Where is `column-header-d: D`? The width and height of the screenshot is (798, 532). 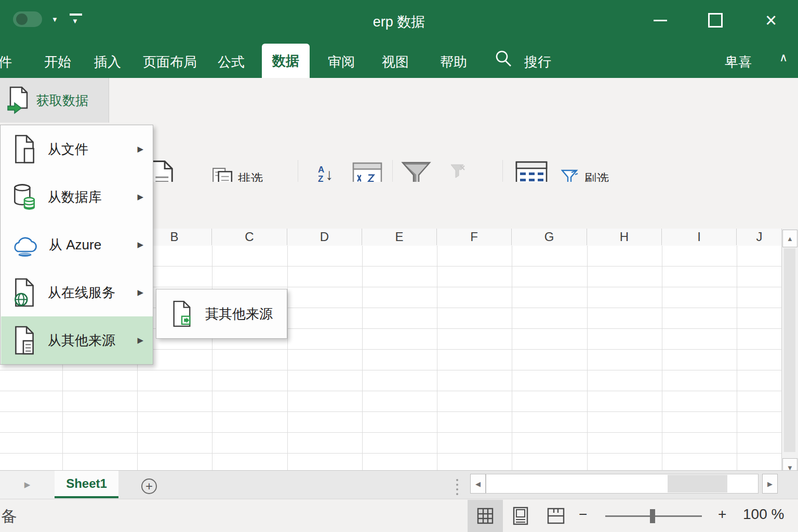 column-header-d: D is located at coordinates (325, 237).